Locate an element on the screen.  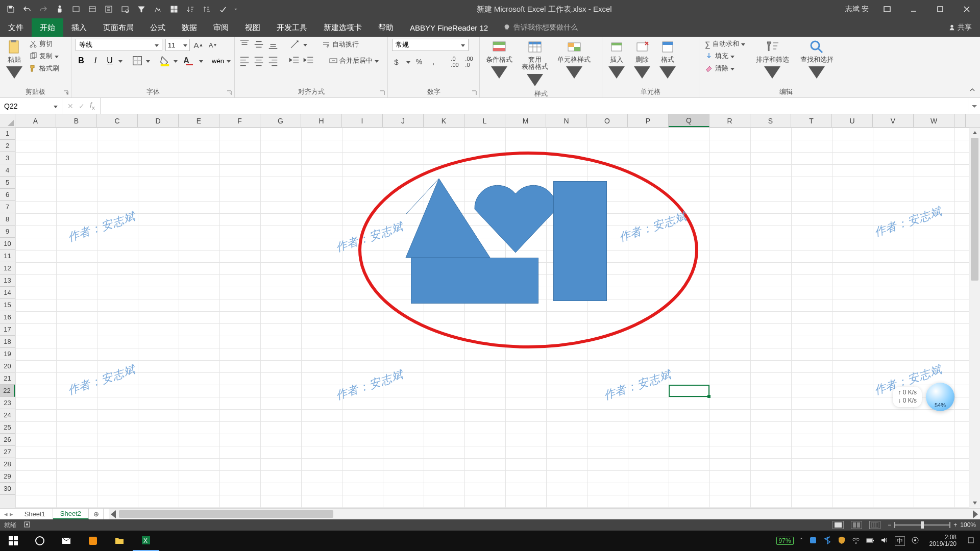
row-header-30: 30 is located at coordinates (7, 489).